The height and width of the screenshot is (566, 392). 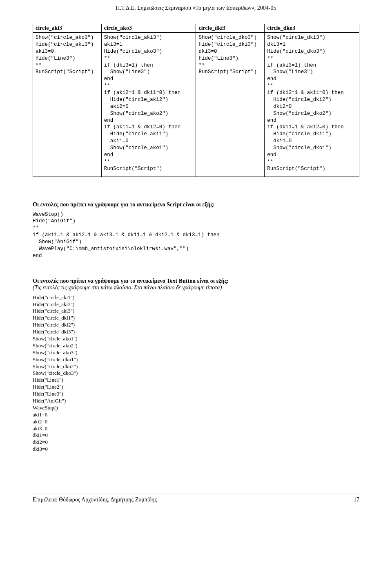 I want to click on code-aki3: Show("circle_ako3") Hide("circle_aki3") …, so click(x=67, y=55).